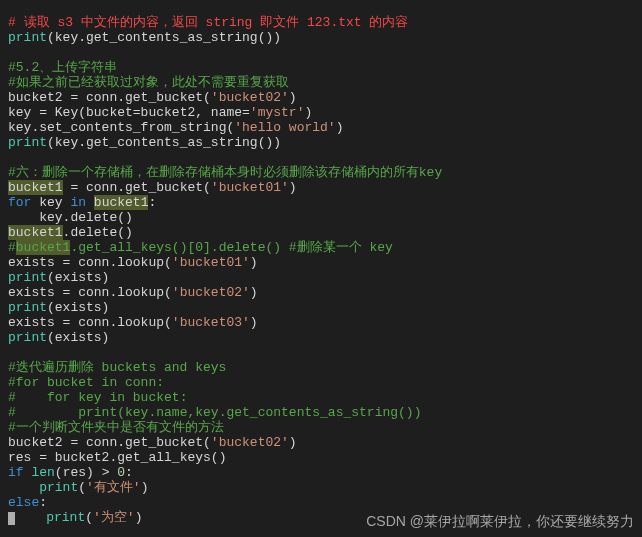  What do you see at coordinates (117, 368) in the screenshot?
I see `code-line: #迭代遍历删除 buckets and keys` at bounding box center [117, 368].